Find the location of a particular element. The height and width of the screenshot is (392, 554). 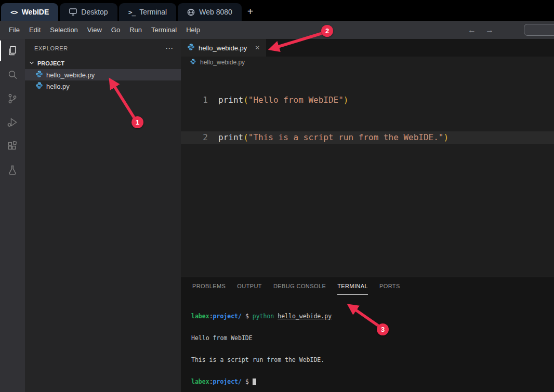

testing-icon is located at coordinates (12, 170).